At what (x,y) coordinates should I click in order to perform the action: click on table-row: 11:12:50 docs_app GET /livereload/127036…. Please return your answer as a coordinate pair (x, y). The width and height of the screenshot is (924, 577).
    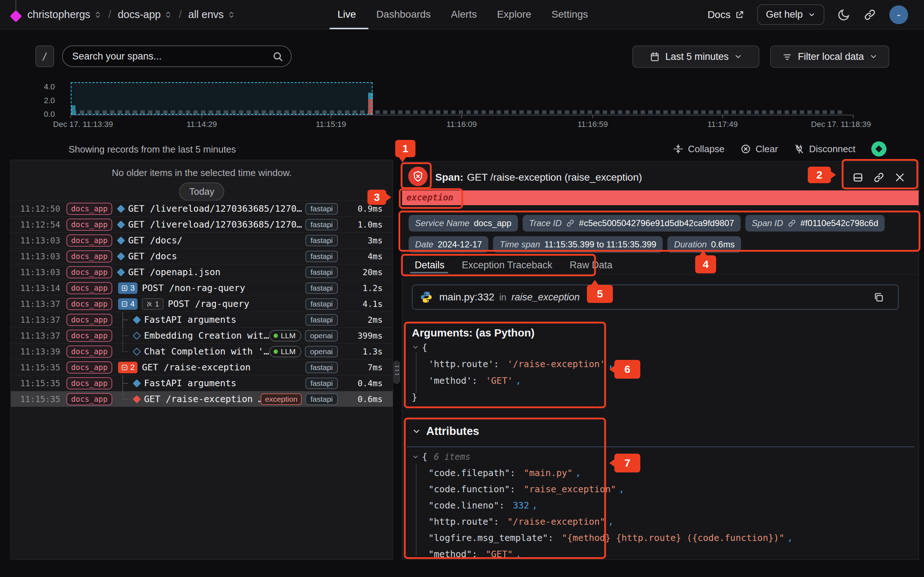
    Looking at the image, I should click on (202, 208).